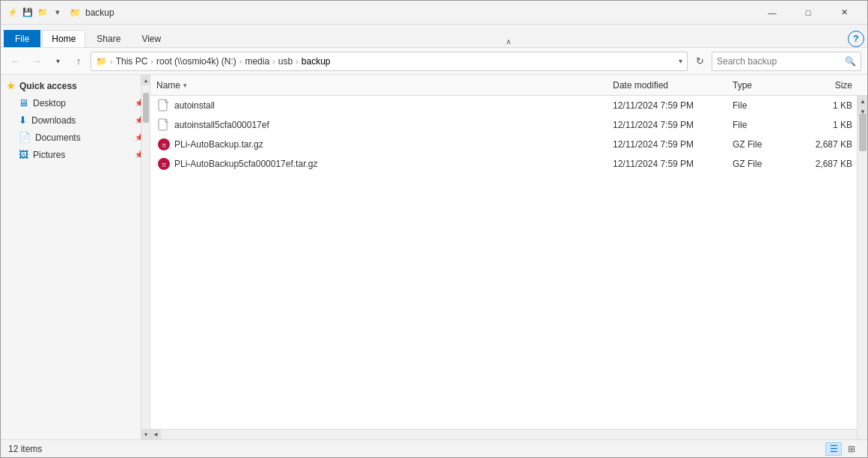  I want to click on search-bar: 🔍, so click(786, 61).